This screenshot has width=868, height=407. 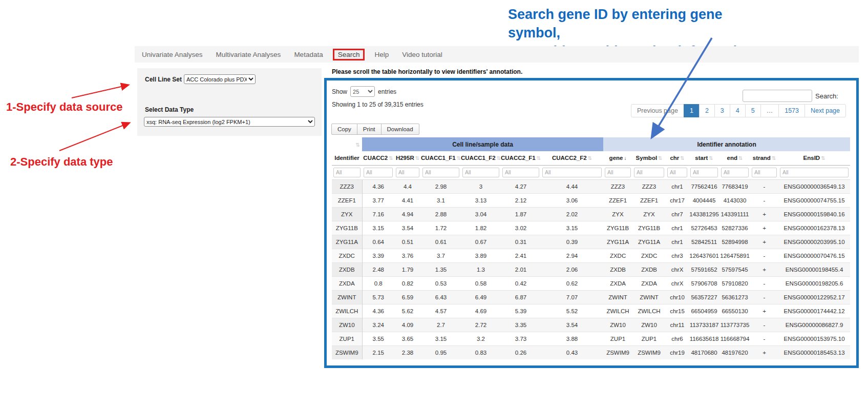 What do you see at coordinates (735, 172) in the screenshot?
I see `column-filter-end` at bounding box center [735, 172].